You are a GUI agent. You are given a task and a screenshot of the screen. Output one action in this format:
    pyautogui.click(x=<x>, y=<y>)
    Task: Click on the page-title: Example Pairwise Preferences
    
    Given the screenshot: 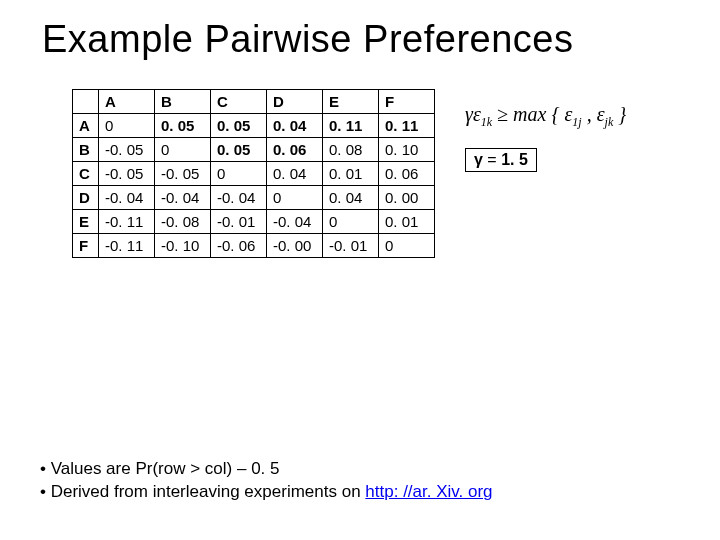 What is the action you would take?
    pyautogui.click(x=360, y=30)
    